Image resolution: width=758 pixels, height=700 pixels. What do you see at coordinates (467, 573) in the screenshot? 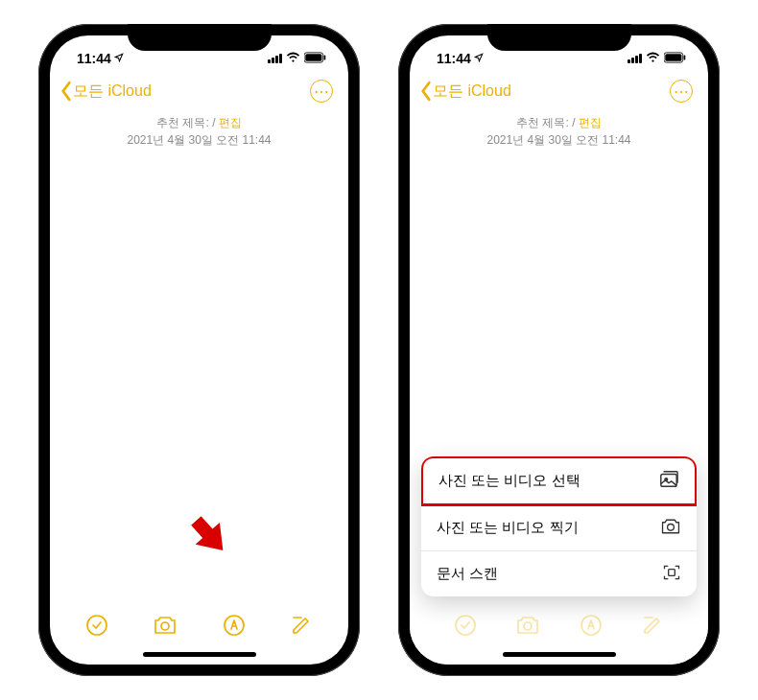
I see `menu-scan-label: 문서 스캔` at bounding box center [467, 573].